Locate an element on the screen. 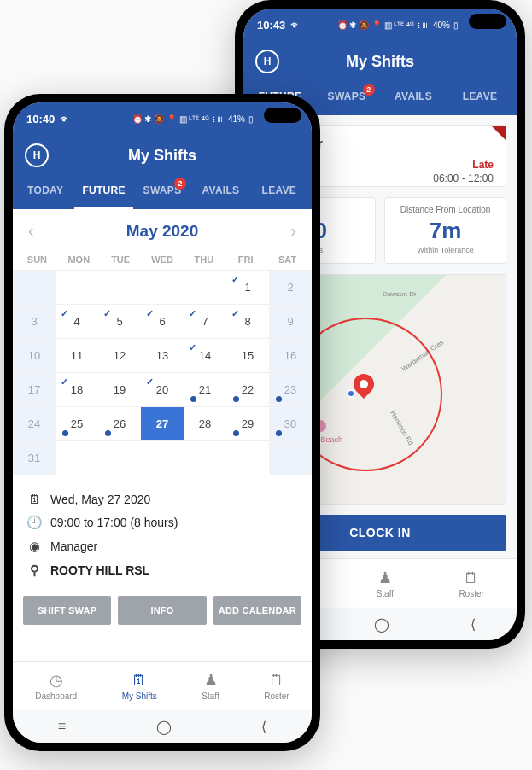  clock-icon: 🕘 is located at coordinates (34, 522).